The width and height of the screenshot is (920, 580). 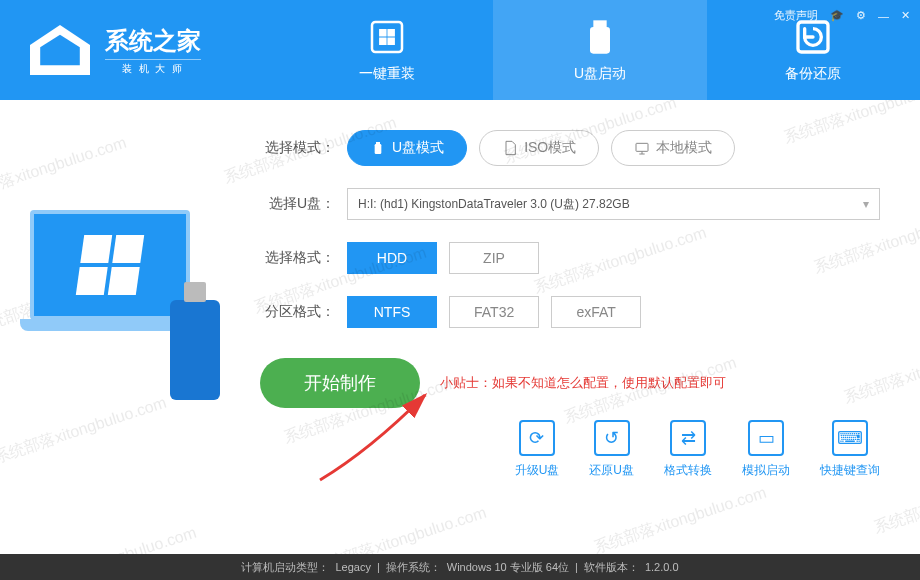 What do you see at coordinates (298, 204) in the screenshot?
I see `usb-label: 选择U盘：` at bounding box center [298, 204].